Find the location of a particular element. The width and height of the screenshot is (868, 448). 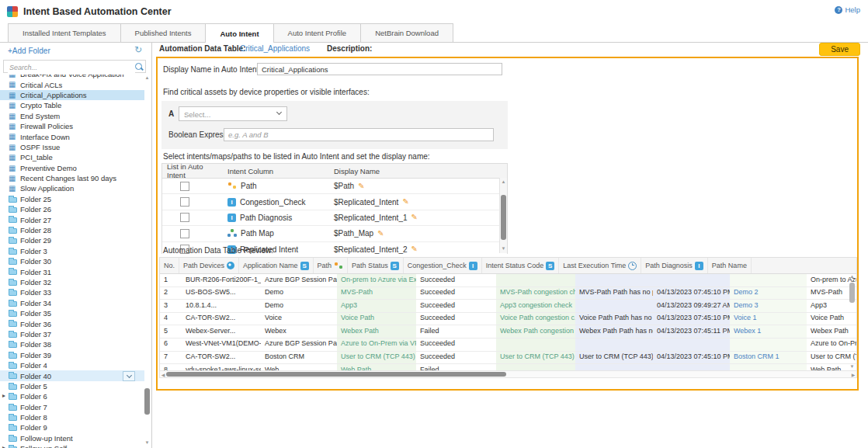

tree-item: ▸ Folder 3 is located at coordinates (72, 252).